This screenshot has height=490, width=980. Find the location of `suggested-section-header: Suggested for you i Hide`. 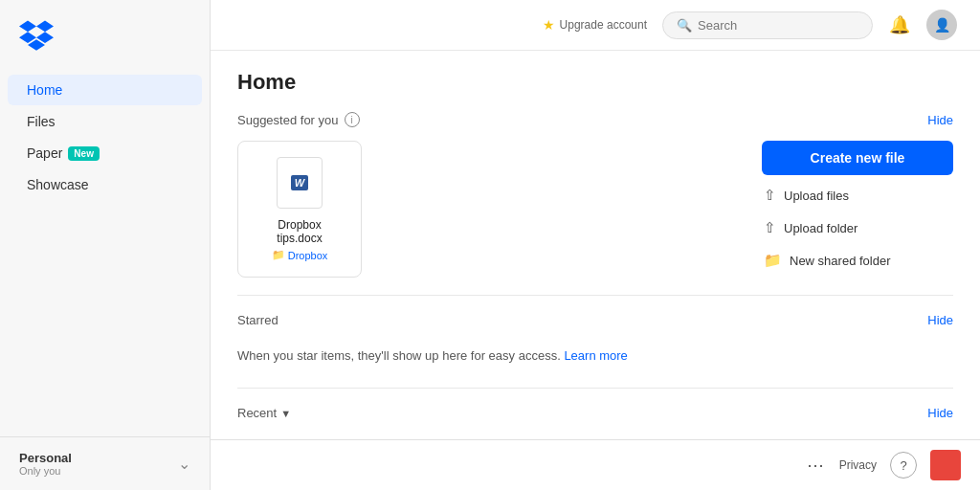

suggested-section-header: Suggested for you i Hide is located at coordinates (595, 120).